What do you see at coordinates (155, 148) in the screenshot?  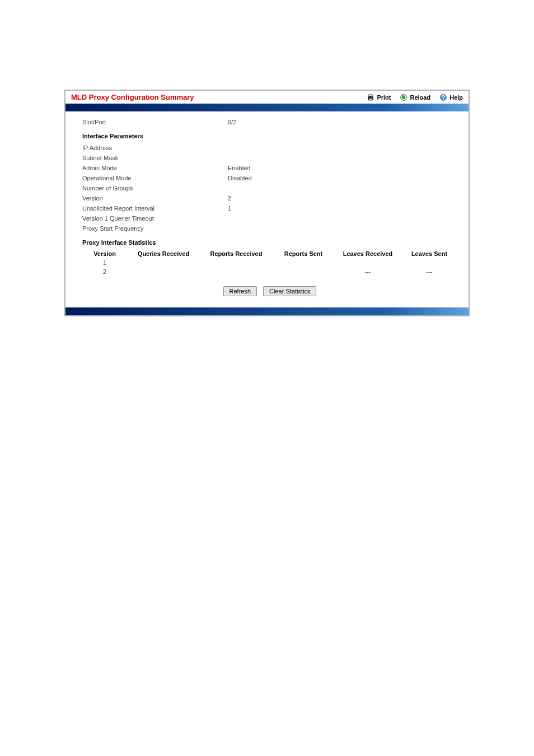 I see `ip-address-label: IP Address` at bounding box center [155, 148].